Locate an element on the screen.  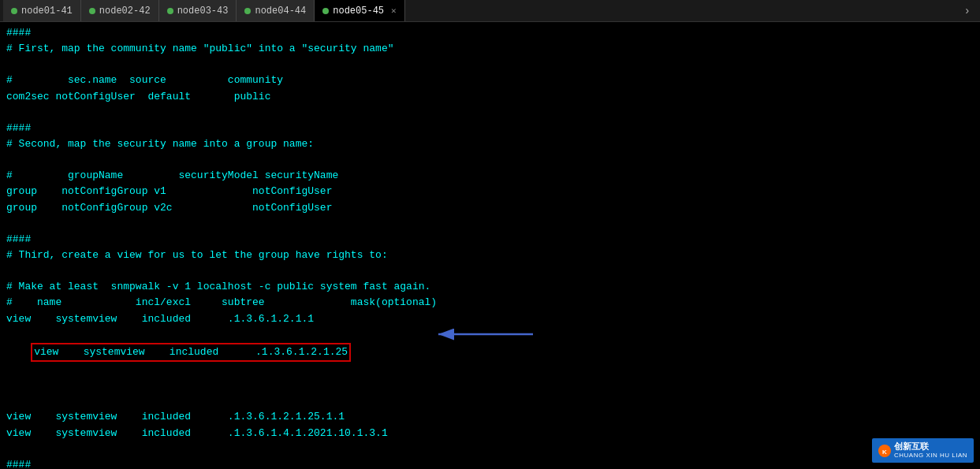
tab-label: node04-44 is located at coordinates (281, 11).